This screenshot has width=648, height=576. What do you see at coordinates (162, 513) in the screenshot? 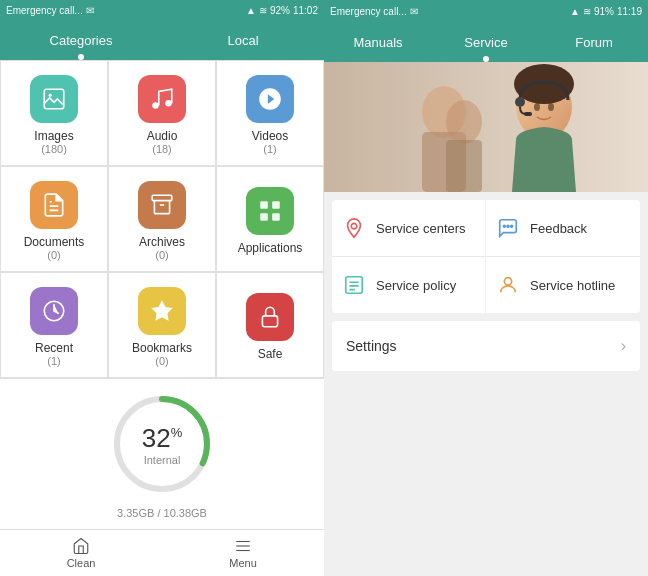
I see `storage-numbers: 3.35GB / 10.38GB` at bounding box center [162, 513].